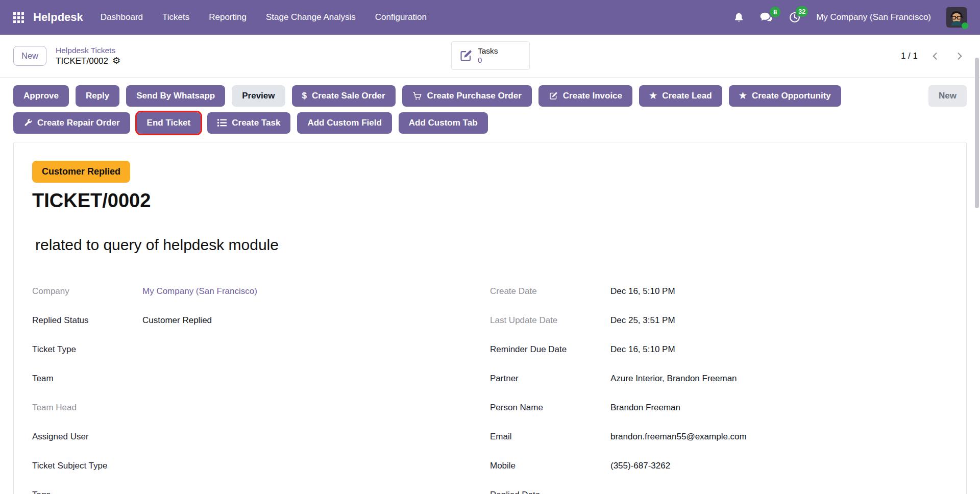 The width and height of the screenshot is (980, 494). Describe the element at coordinates (263, 17) in the screenshot. I see `main-menu: DashboardTicketsReportingStage Change An…` at that location.